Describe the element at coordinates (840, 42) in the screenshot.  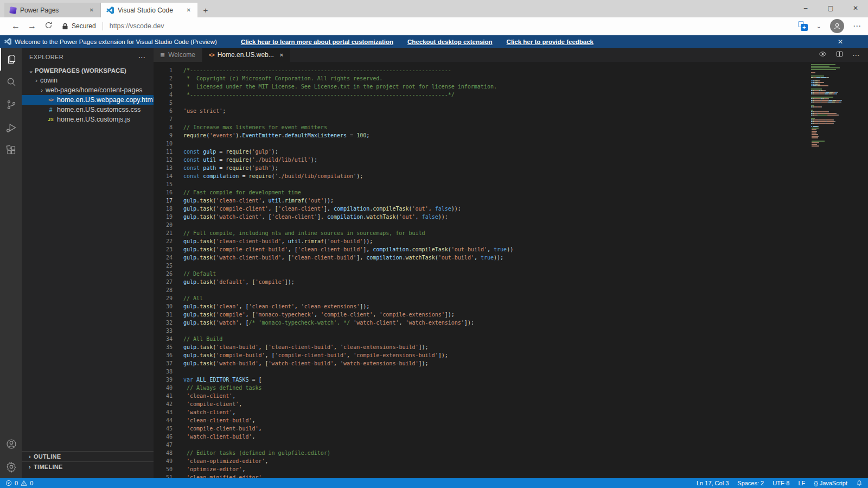
I see `banner-close-icon: ✕` at that location.